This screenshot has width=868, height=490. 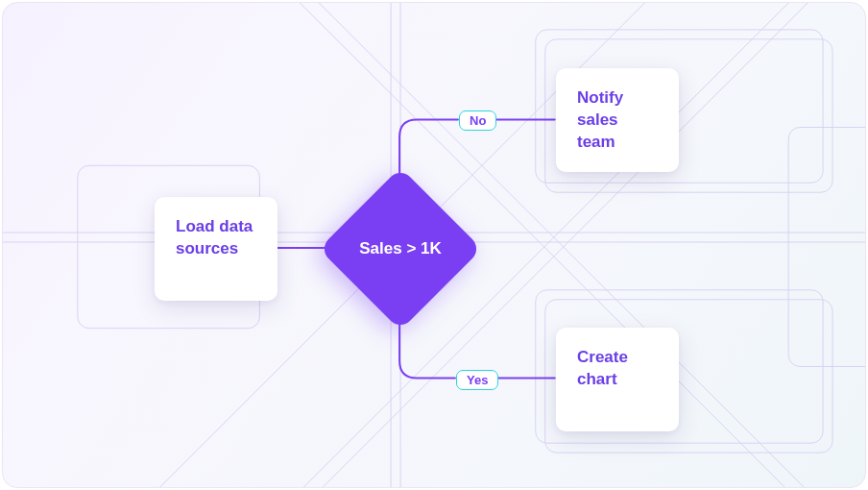 What do you see at coordinates (617, 380) in the screenshot?
I see `node-create-chart: Create chart` at bounding box center [617, 380].